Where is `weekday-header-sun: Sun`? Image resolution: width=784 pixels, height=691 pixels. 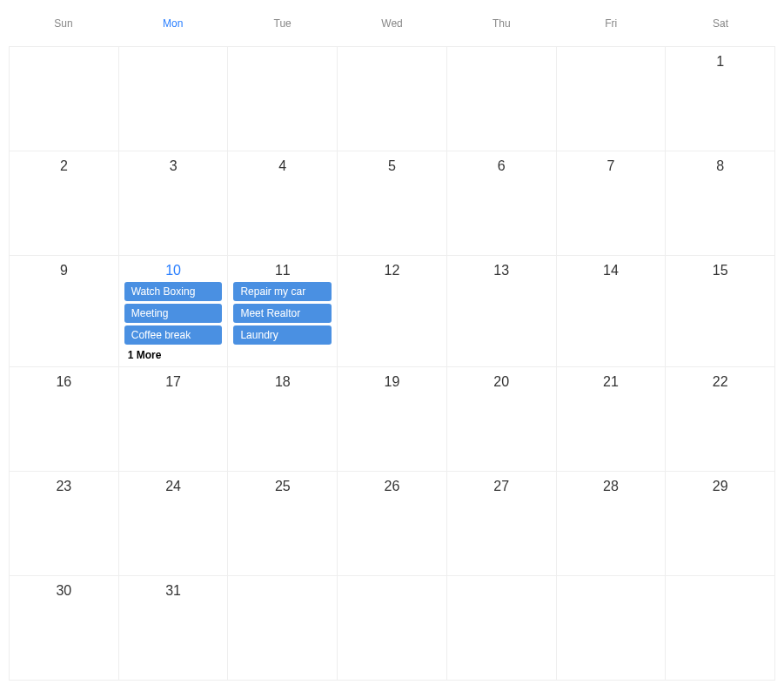 weekday-header-sun: Sun is located at coordinates (64, 27).